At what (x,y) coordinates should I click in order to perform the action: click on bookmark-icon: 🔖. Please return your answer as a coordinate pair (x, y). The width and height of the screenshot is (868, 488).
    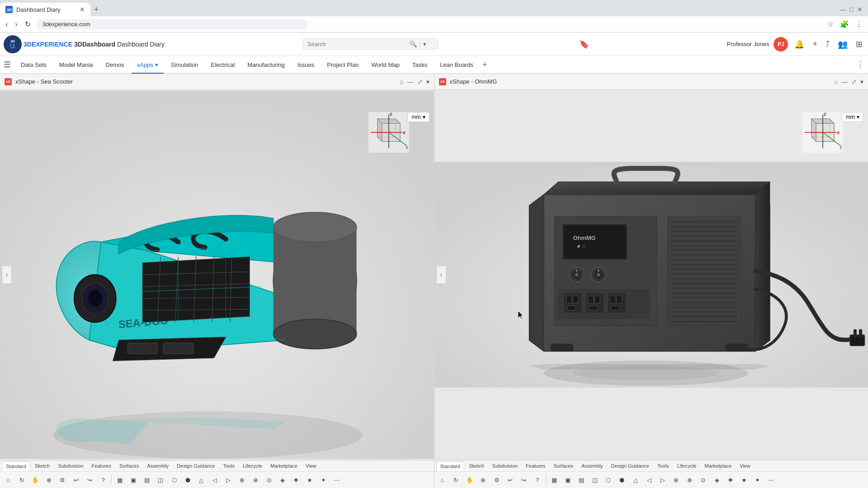
    Looking at the image, I should click on (584, 44).